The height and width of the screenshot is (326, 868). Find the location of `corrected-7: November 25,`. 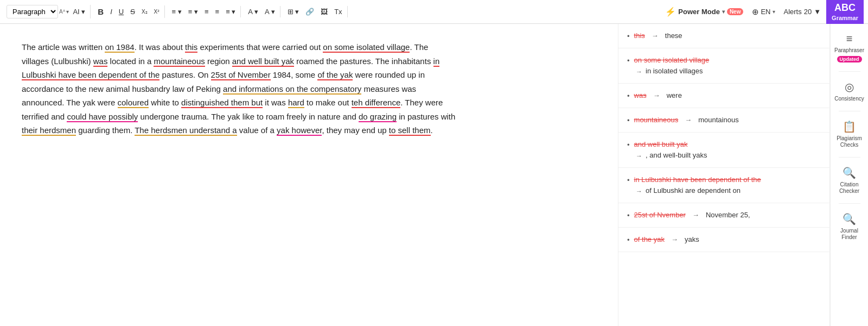

corrected-7: November 25, is located at coordinates (728, 215).